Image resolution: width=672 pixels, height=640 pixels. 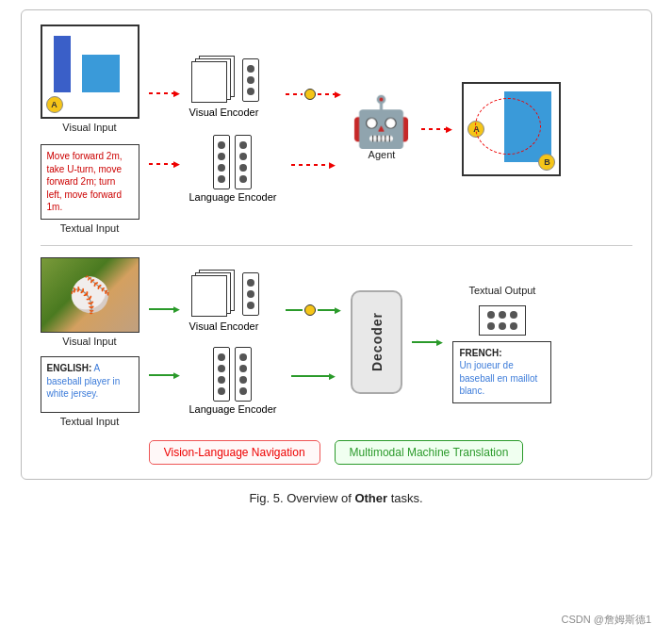 I want to click on bottom-yellow-node, so click(x=310, y=310).